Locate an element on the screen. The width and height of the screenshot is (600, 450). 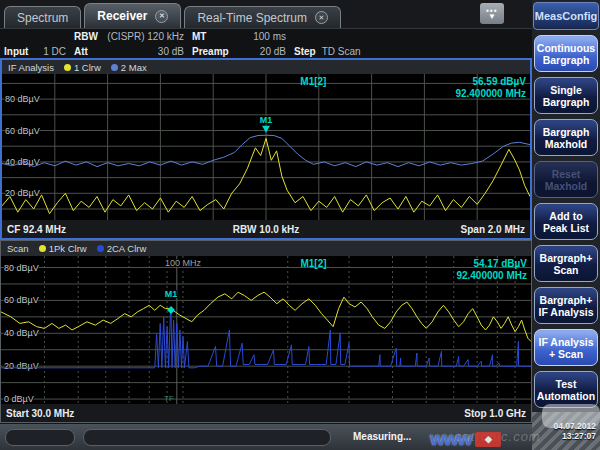
softkey-single-bargraph: Single Bargraph is located at coordinates (566, 96).